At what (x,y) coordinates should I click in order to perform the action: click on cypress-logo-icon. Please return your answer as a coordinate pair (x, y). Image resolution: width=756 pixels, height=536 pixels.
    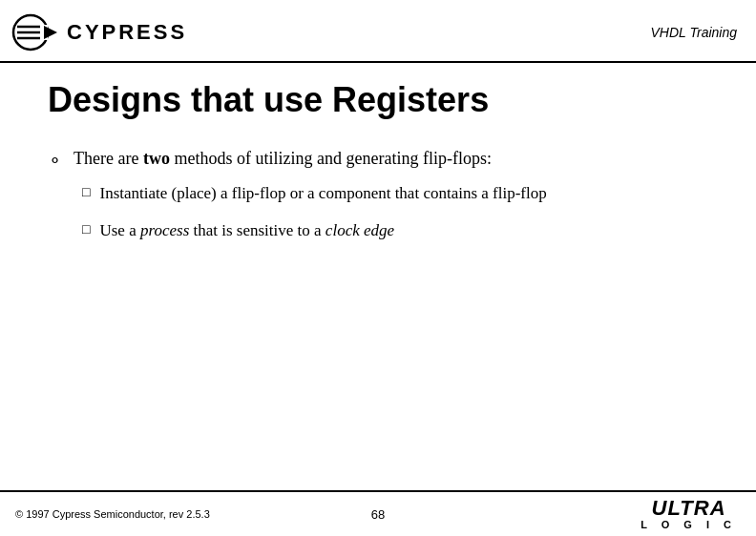
    Looking at the image, I should click on (36, 32).